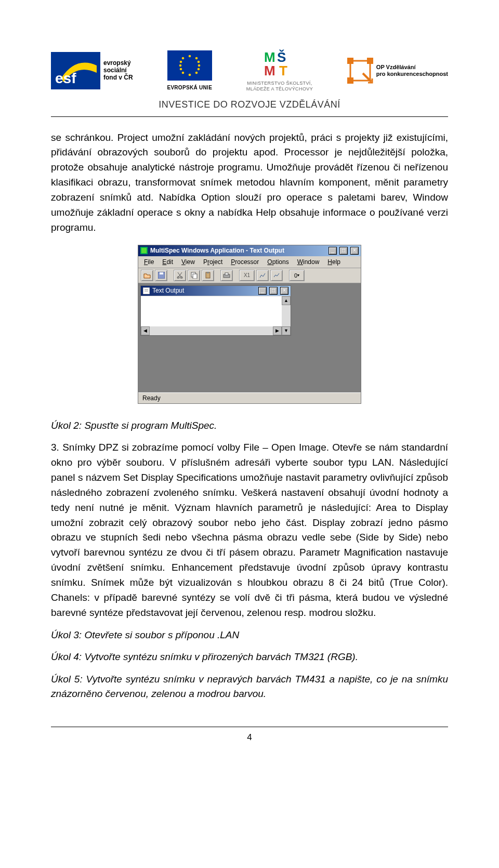 This screenshot has width=499, height=868. What do you see at coordinates (412, 68) in the screenshot?
I see `op-label-1: OP Vzdělávání` at bounding box center [412, 68].